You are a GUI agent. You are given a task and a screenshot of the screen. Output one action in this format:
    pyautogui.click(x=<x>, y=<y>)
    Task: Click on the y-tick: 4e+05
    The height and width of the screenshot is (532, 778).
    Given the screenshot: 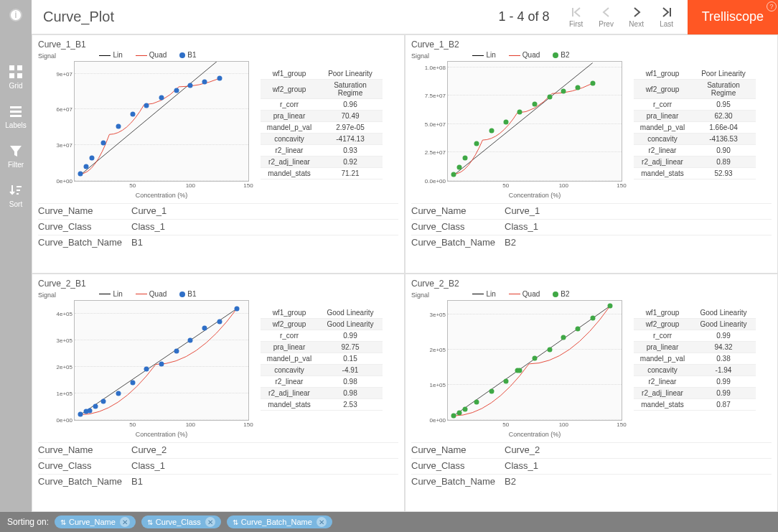 What is the action you would take?
    pyautogui.click(x=66, y=313)
    